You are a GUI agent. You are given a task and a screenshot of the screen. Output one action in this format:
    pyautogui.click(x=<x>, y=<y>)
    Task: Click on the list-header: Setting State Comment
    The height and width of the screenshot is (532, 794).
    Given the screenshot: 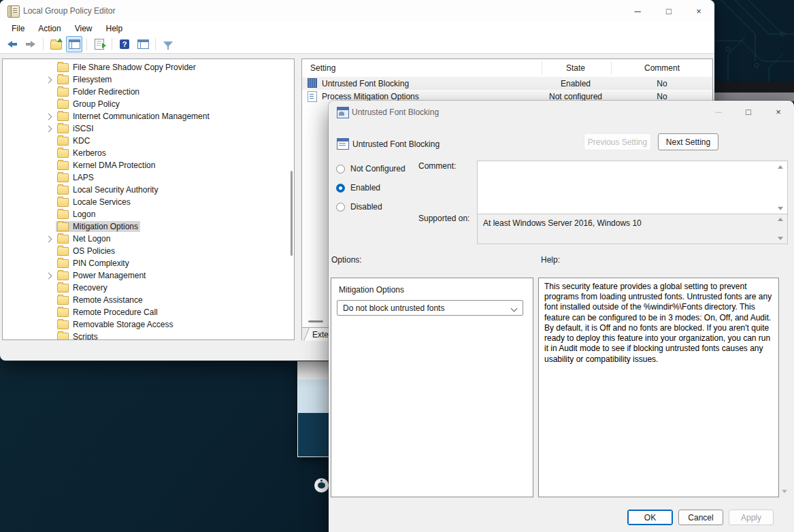 What is the action you would take?
    pyautogui.click(x=508, y=68)
    